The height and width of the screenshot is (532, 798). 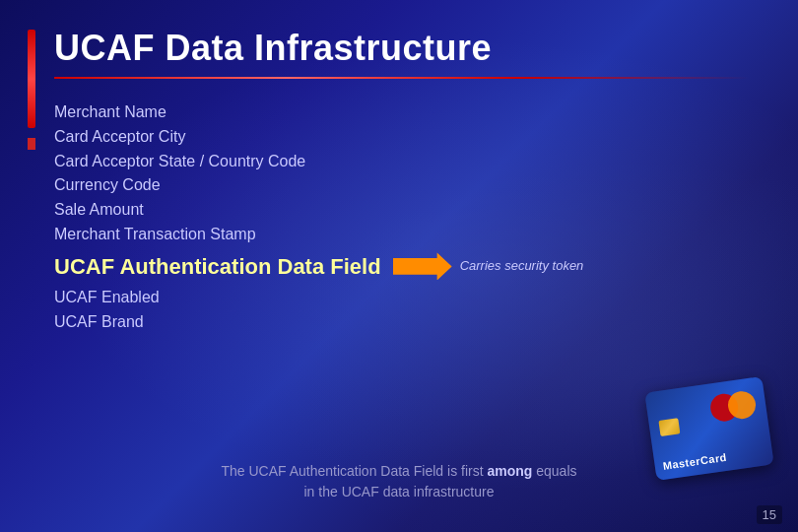 What do you see at coordinates (402, 298) in the screenshot?
I see `list-item-ucaf-enabled: UCAF Enabled` at bounding box center [402, 298].